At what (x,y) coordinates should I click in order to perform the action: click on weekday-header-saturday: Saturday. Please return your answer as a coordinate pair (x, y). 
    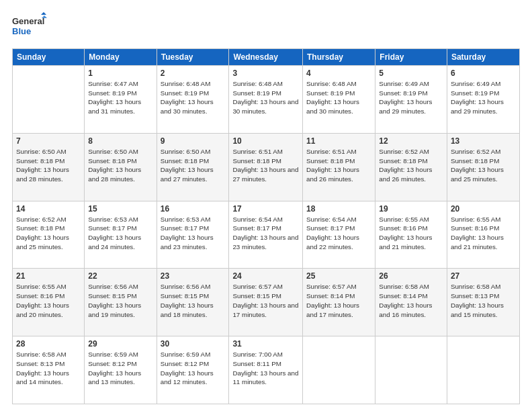
    Looking at the image, I should click on (483, 58).